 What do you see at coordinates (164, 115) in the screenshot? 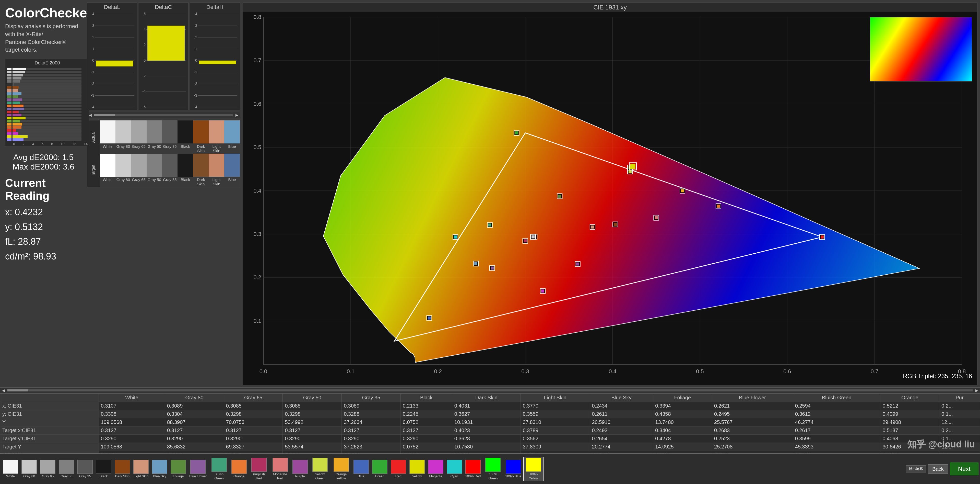
I see `scroll-track` at bounding box center [164, 115].